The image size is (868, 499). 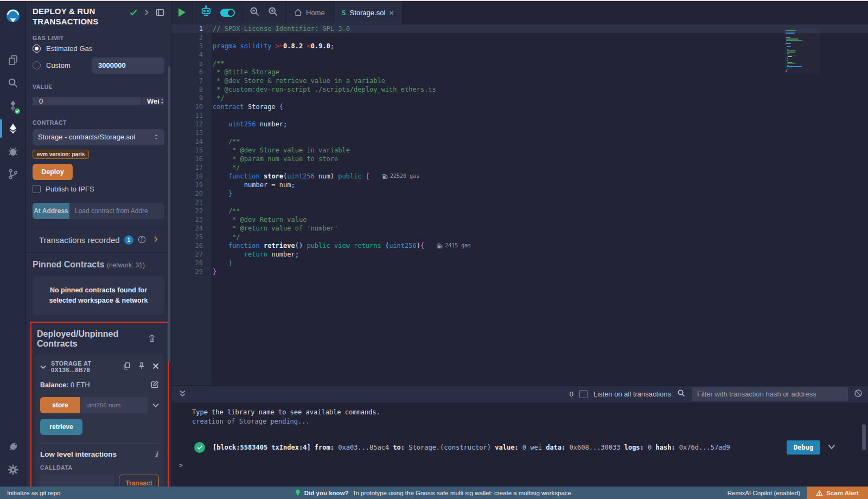 What do you see at coordinates (13, 83) in the screenshot?
I see `search-icon` at bounding box center [13, 83].